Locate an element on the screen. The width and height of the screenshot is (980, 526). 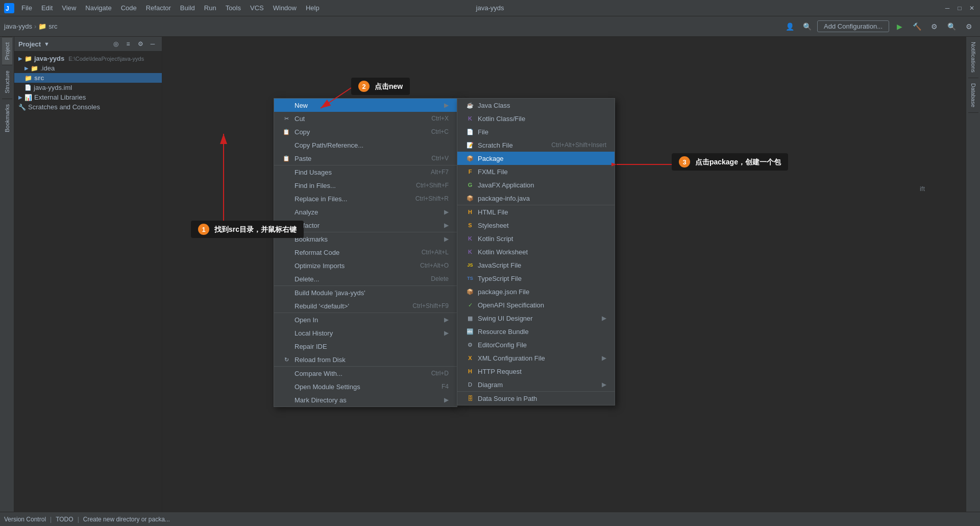
menu-edit: Edit is located at coordinates (47, 8).